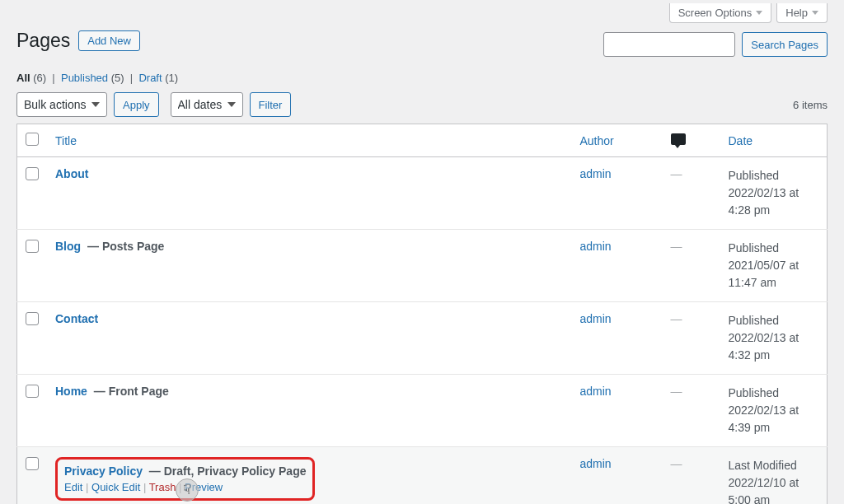 This screenshot has height=504, width=844. Describe the element at coordinates (163, 488) in the screenshot. I see `trash-link: Trash` at that location.